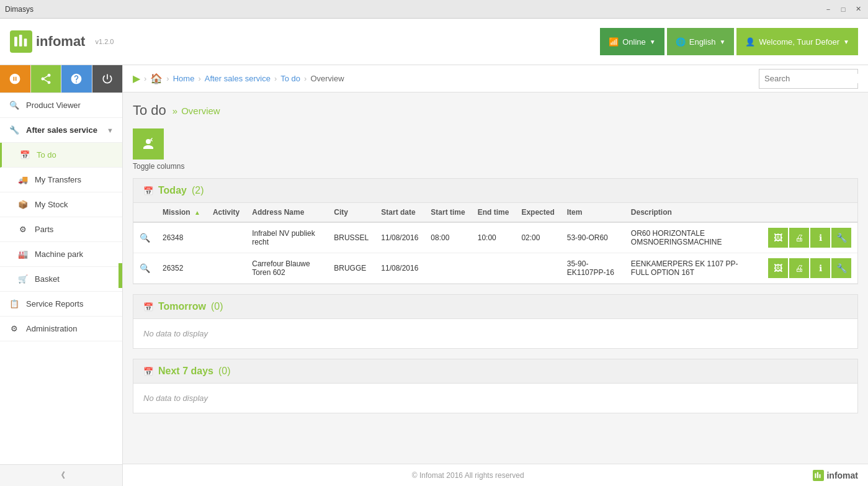  Describe the element at coordinates (632, 42) in the screenshot. I see `online-button: 📶 Online ▼` at that location.